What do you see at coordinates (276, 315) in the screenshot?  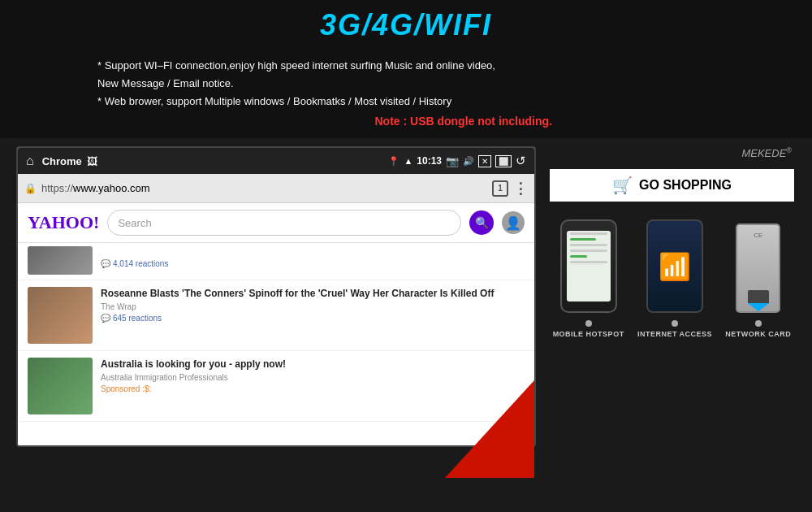 I see `news-item-1: Roseanne Blasts 'The Conners' Spinoff fo…` at bounding box center [276, 315].